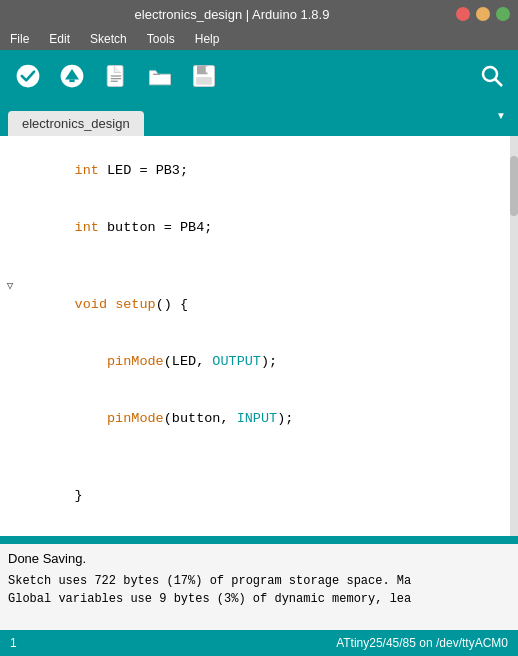 The width and height of the screenshot is (518, 656). I want to click on code-line-1: int LED = PB3;, so click(259, 170).